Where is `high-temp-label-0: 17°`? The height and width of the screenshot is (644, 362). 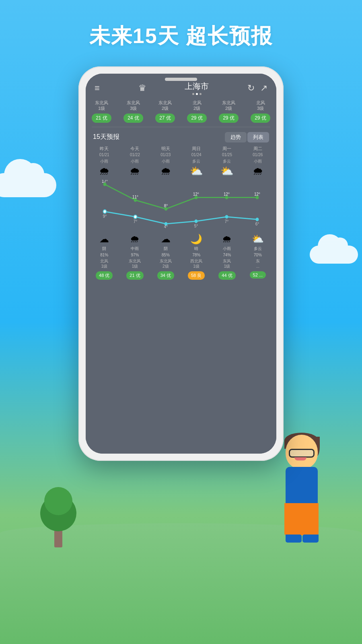 high-temp-label-0: 17° is located at coordinates (105, 182).